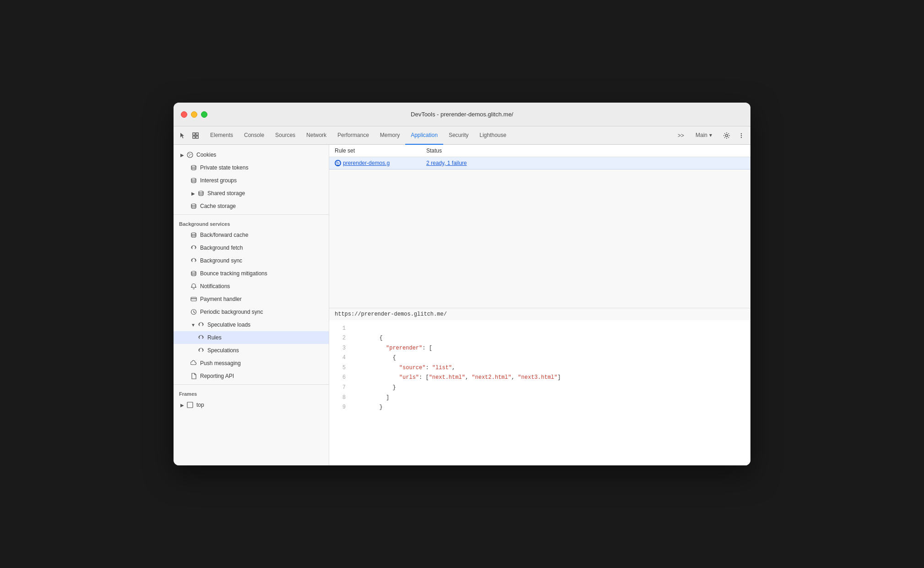  What do you see at coordinates (254, 136) in the screenshot?
I see `tab-console: Console` at bounding box center [254, 136].